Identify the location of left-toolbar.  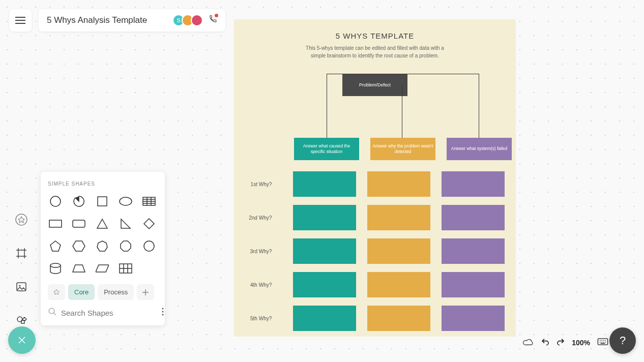
(21, 270).